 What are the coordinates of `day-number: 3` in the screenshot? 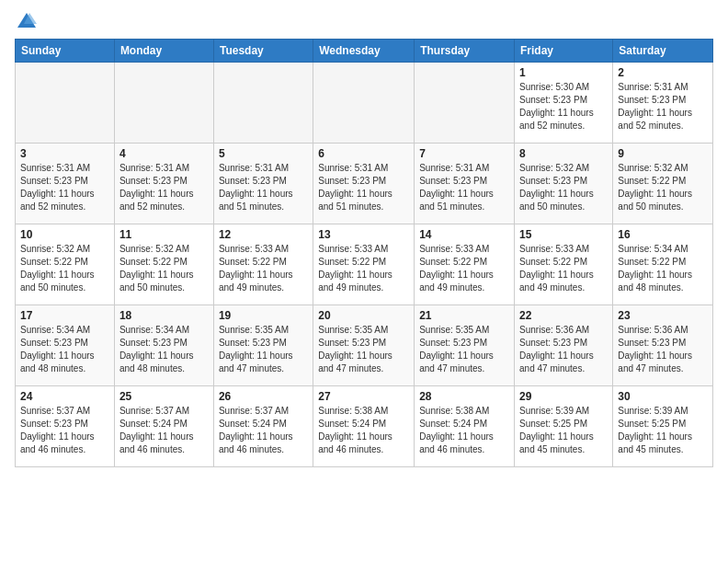 It's located at (64, 154).